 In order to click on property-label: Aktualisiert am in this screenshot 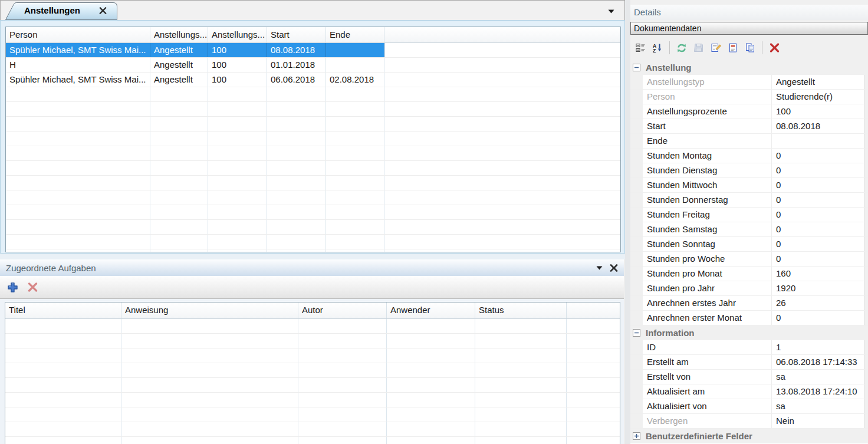, I will do `click(707, 392)`.